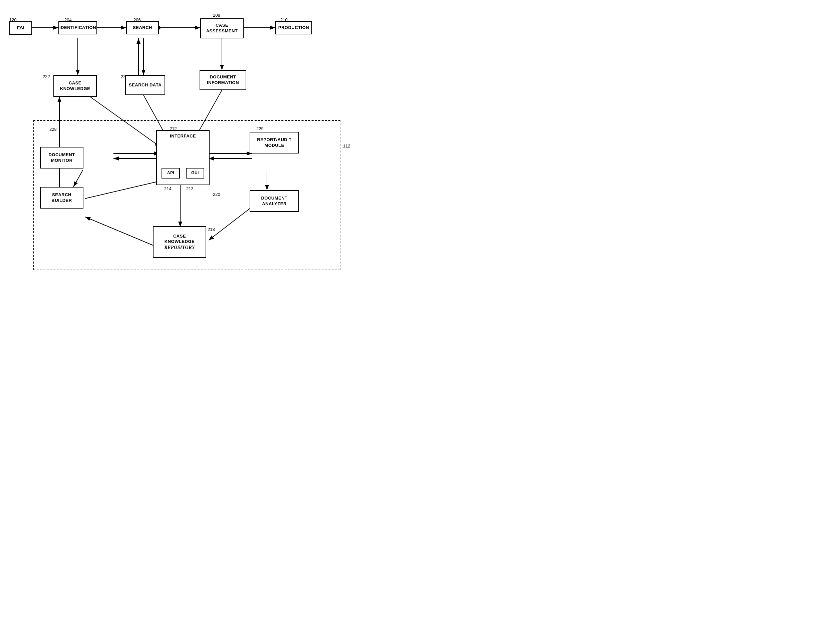  I want to click on box-search: SEARCH, so click(143, 28).